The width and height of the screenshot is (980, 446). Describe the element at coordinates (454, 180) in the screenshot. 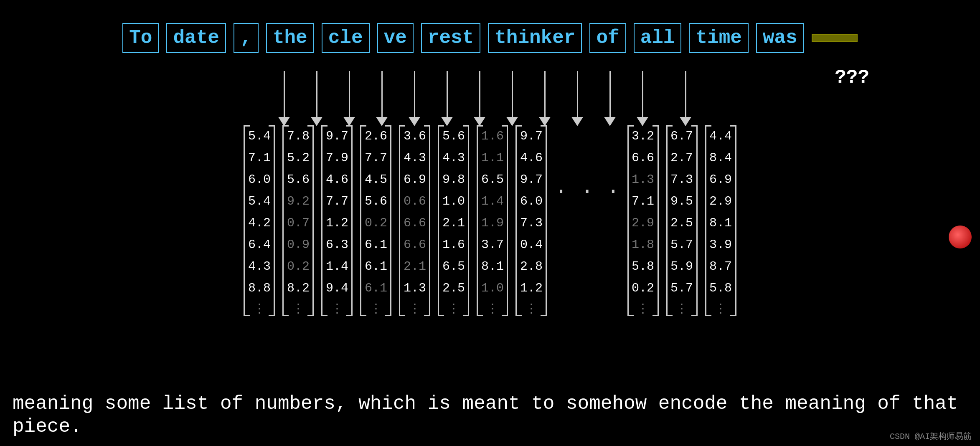

I see `vector-value-5-2: 9.8` at that location.